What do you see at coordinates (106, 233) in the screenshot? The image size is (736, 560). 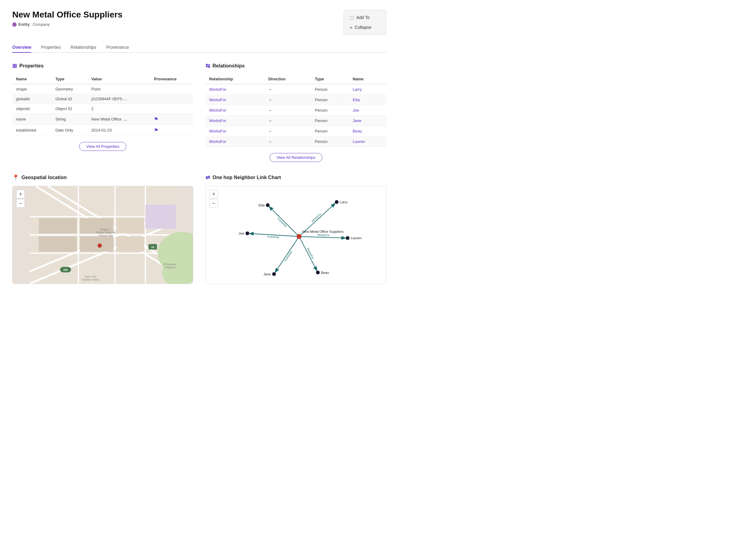 I see `svg-text: Walker National` at bounding box center [106, 233].